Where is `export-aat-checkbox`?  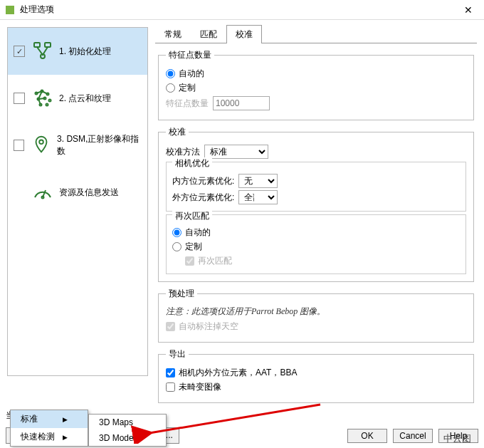 export-aat-checkbox is located at coordinates (171, 373).